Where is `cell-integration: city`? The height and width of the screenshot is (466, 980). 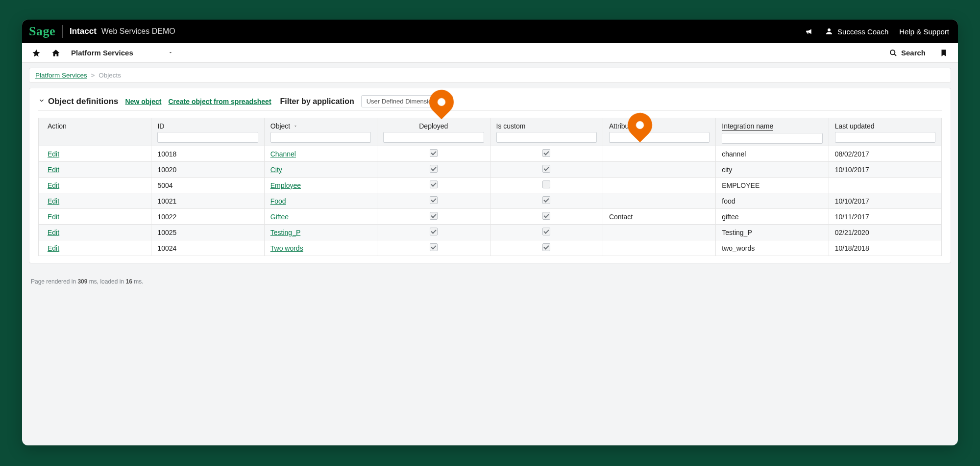 cell-integration: city is located at coordinates (772, 170).